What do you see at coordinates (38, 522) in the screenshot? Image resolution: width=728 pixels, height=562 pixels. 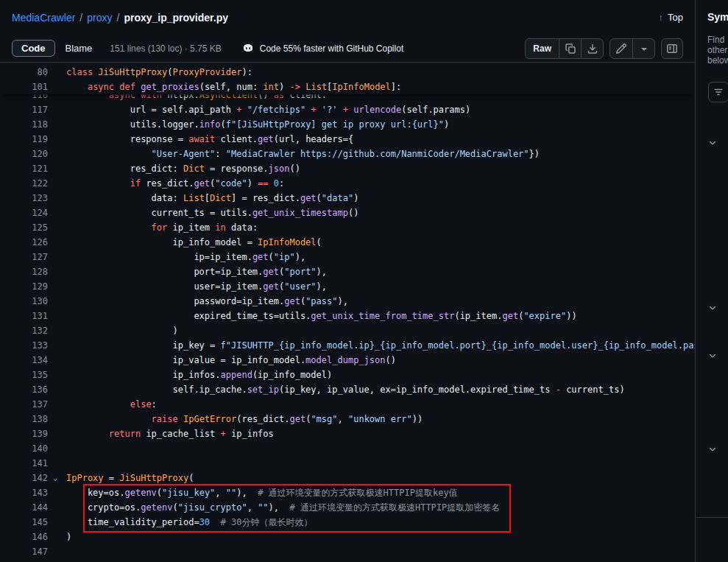 I see `line-number: 145` at bounding box center [38, 522].